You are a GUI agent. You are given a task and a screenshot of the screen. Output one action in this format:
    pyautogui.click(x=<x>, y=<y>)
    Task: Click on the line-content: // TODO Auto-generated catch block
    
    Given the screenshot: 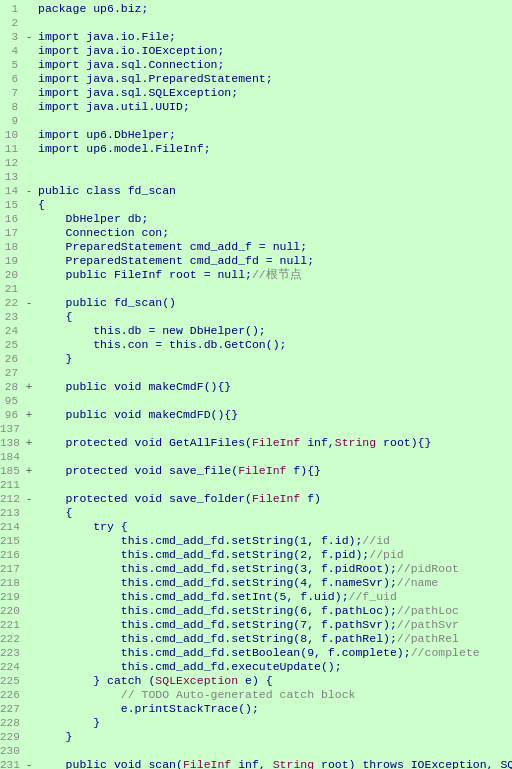 What is the action you would take?
    pyautogui.click(x=274, y=695)
    